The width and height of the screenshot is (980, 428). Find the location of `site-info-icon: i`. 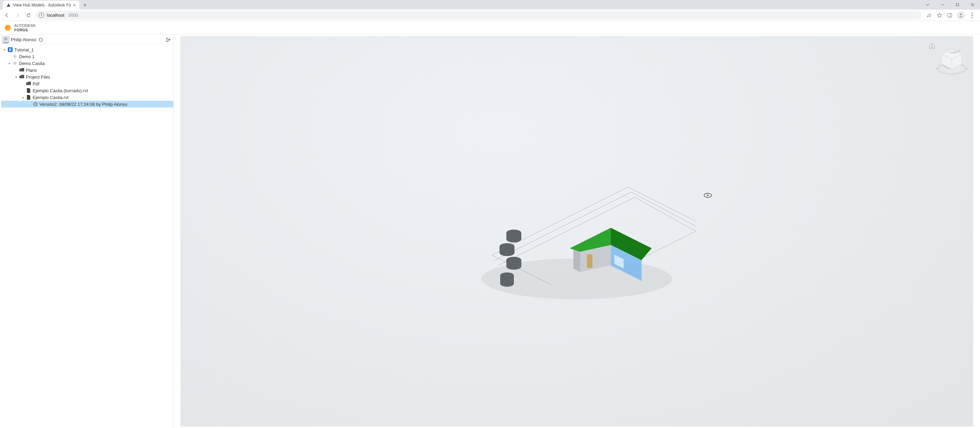

site-info-icon: i is located at coordinates (41, 15).